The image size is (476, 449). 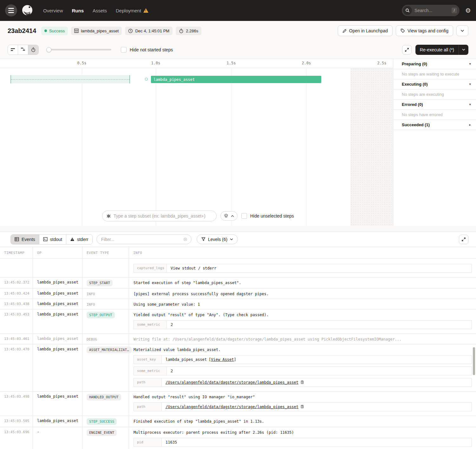 I want to click on grid-icon, so click(x=76, y=31).